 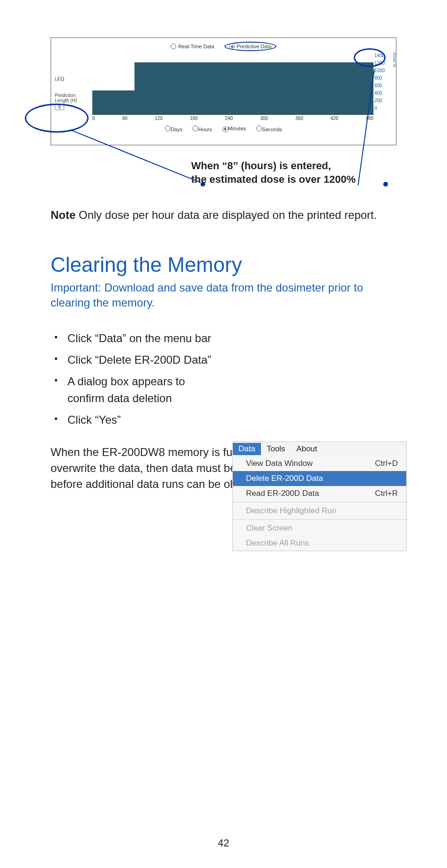 What do you see at coordinates (224, 215) in the screenshot?
I see `note-paragraph: Note Only dose per hour data are display…` at bounding box center [224, 215].